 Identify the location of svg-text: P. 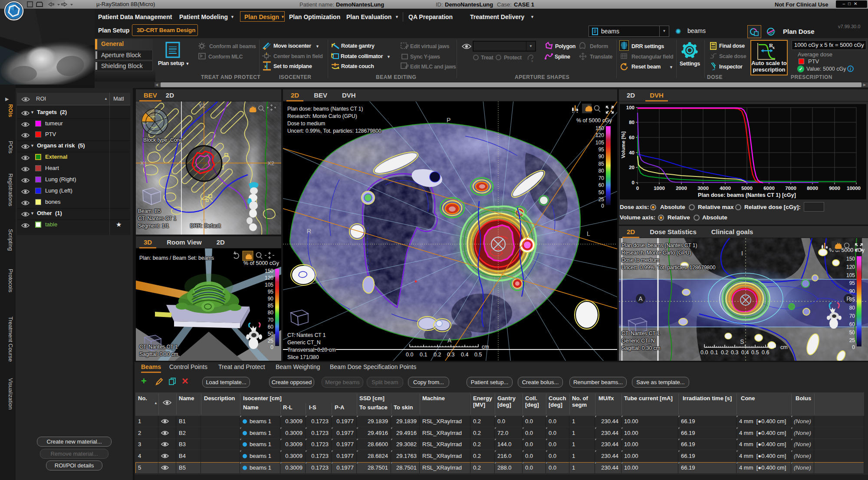
(449, 120).